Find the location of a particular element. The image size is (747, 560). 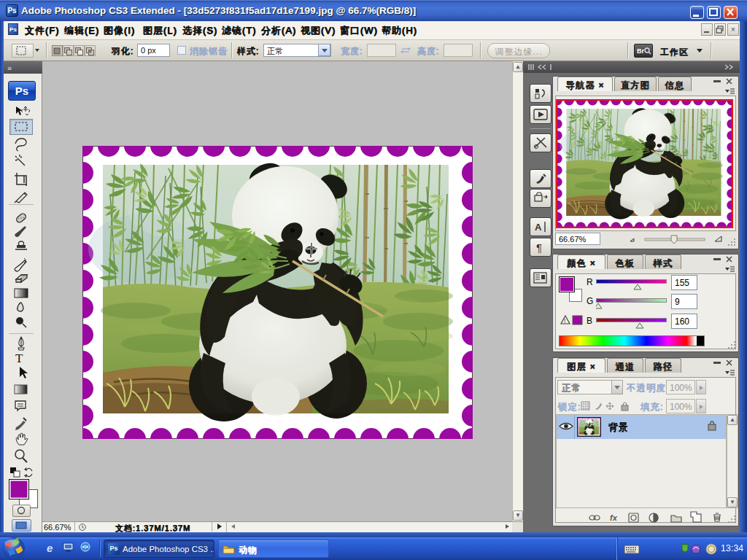

svg-text: T is located at coordinates (19, 359).